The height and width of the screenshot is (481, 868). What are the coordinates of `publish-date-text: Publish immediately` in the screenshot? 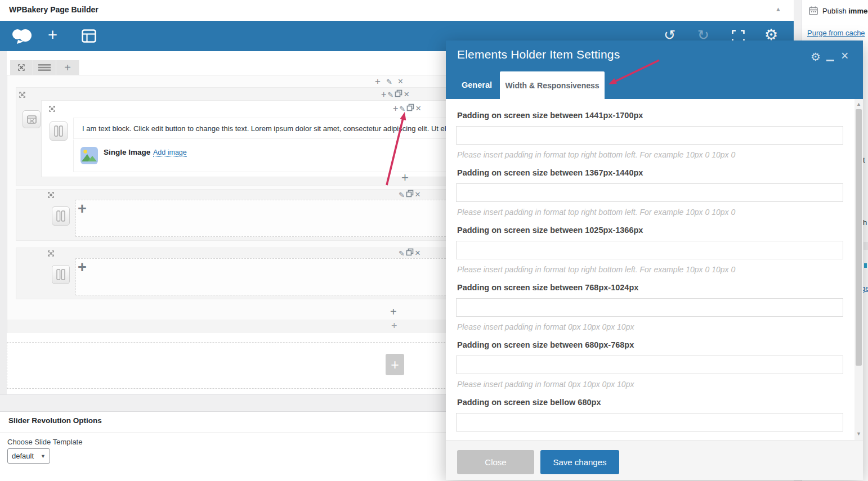 It's located at (845, 11).